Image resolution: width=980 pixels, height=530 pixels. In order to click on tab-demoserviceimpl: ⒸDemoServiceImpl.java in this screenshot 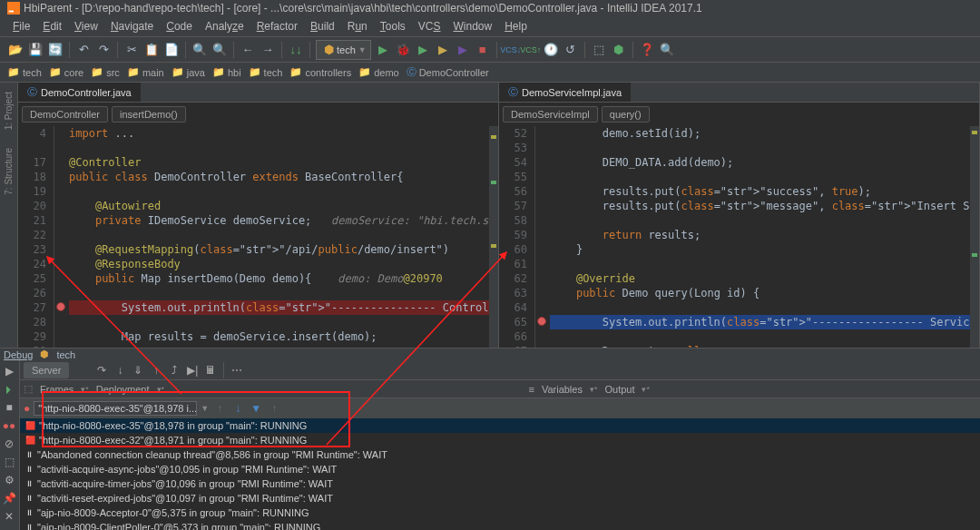, I will do `click(564, 93)`.